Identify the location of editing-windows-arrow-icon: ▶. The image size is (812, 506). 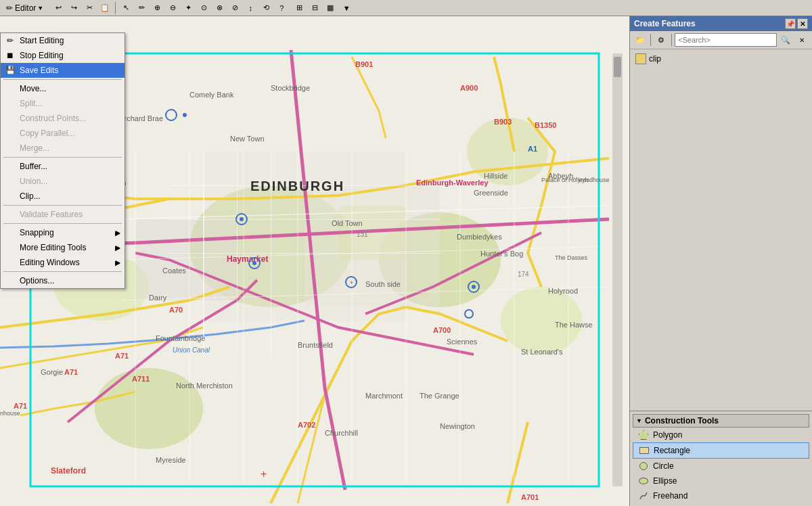
(118, 262).